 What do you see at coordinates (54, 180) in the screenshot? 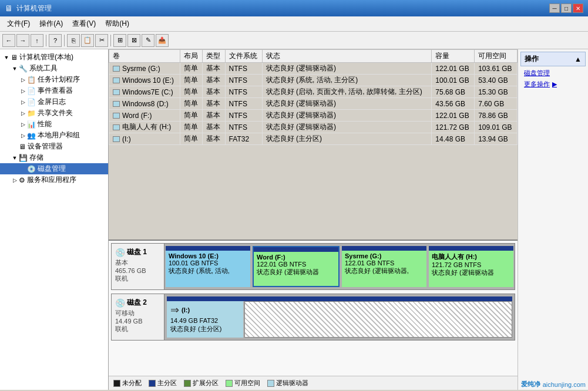
I see `tree-services: ▷ ⚙ 服务和应用程序` at bounding box center [54, 180].